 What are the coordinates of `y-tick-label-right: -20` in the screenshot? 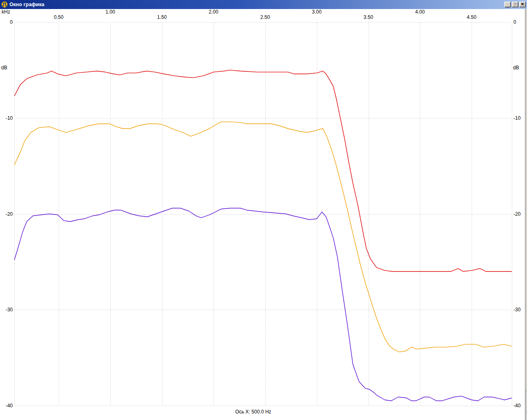 It's located at (517, 214).